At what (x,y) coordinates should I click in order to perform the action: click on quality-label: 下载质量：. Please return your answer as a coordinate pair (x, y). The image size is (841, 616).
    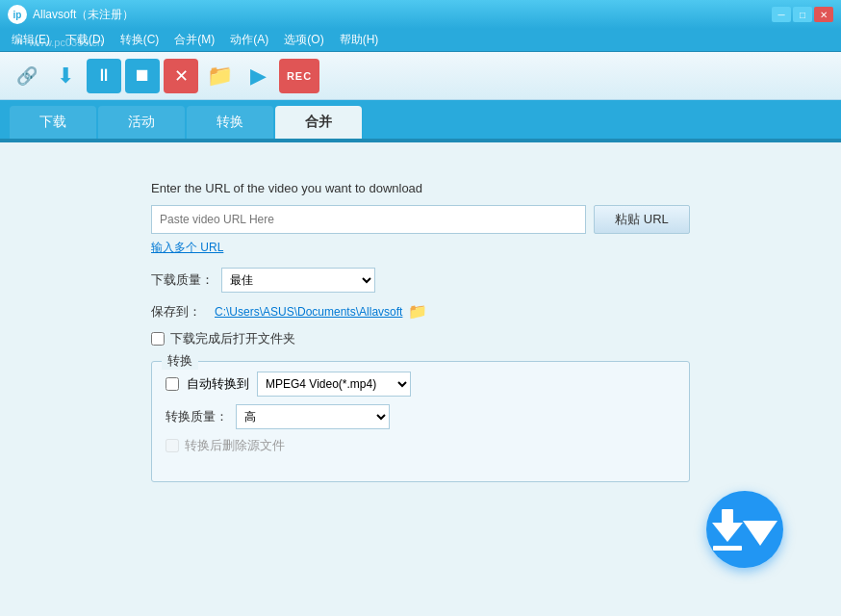
    Looking at the image, I should click on (183, 280).